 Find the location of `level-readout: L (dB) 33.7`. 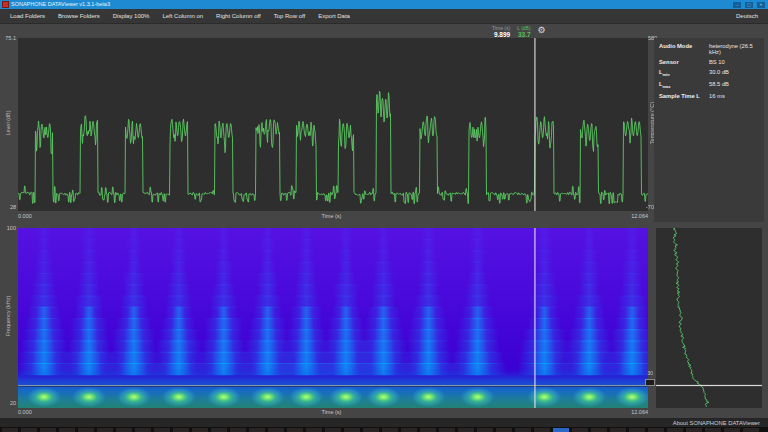

level-readout: L (dB) 33.7 is located at coordinates (524, 32).